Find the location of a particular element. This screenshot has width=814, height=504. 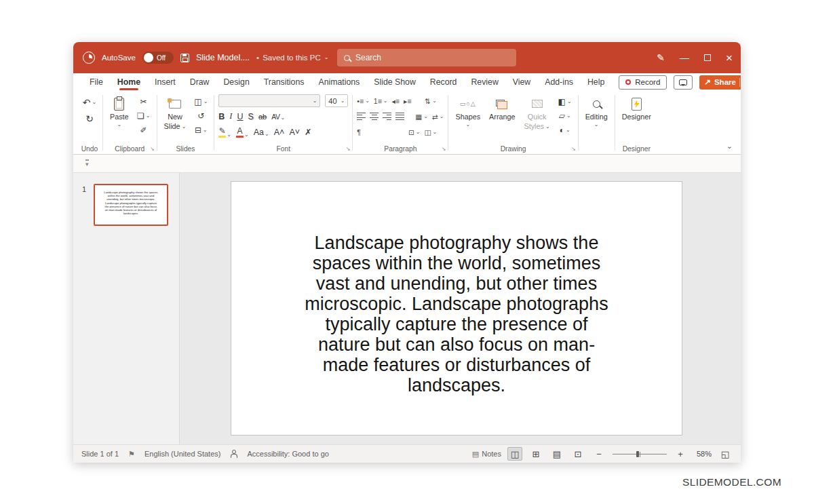

minimize-button: — is located at coordinates (684, 58).